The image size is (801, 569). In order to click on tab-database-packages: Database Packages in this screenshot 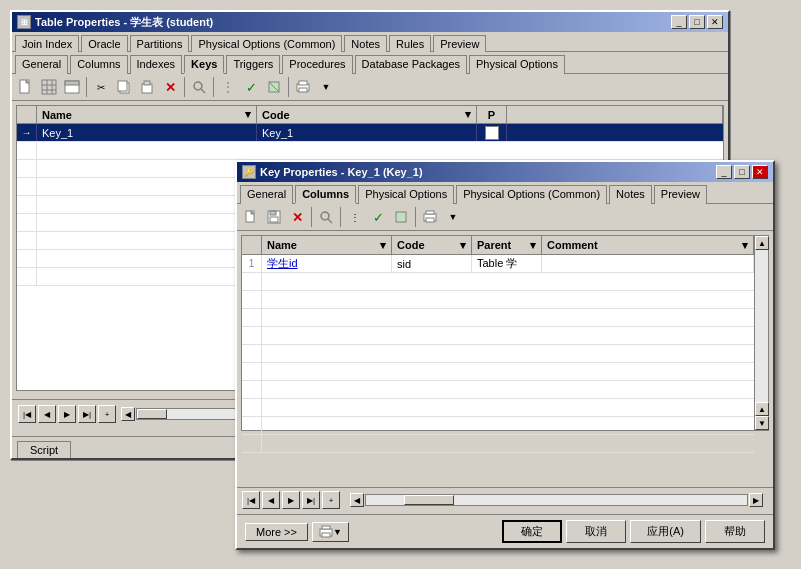, I will do `click(411, 64)`.